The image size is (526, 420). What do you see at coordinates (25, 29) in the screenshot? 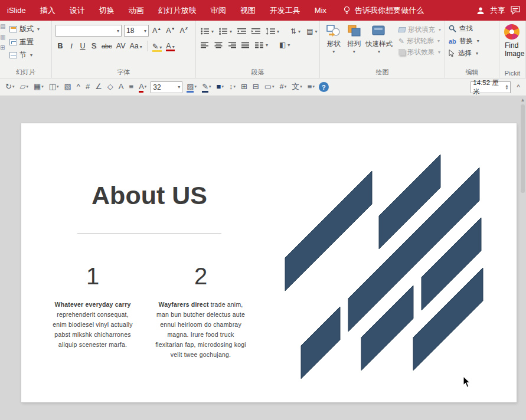
I see `layout-button: 版式▾` at bounding box center [25, 29].